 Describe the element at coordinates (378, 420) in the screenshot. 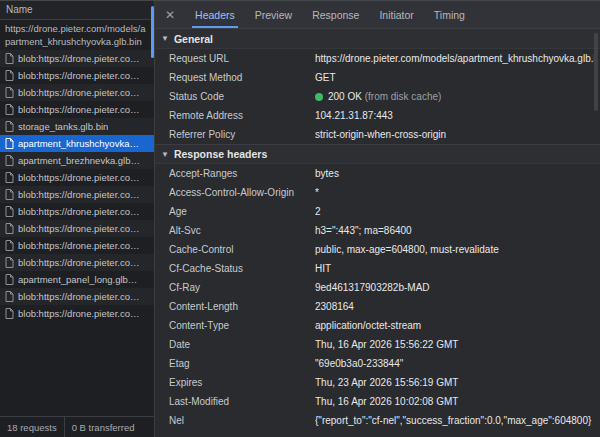

I see `header-row: Nel {"report_to":"cf-nel","success_fract…` at that location.